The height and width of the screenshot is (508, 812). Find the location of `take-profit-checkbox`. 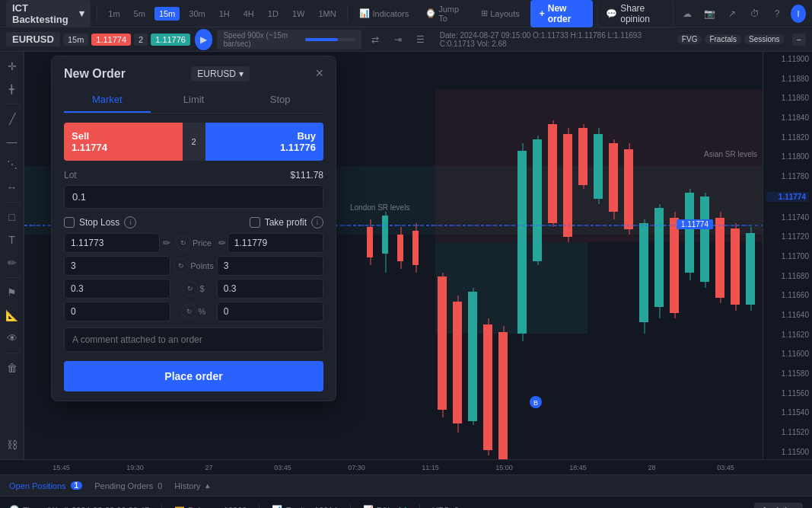

take-profit-checkbox is located at coordinates (255, 222).